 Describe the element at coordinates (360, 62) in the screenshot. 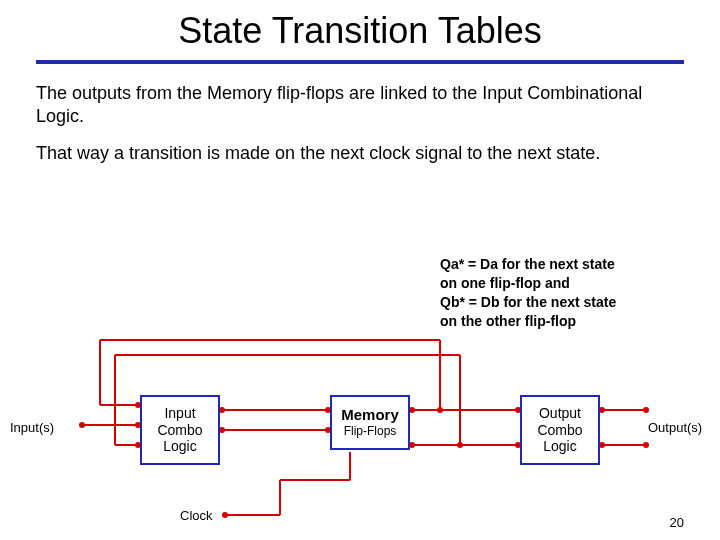

I see `title-underline` at that location.